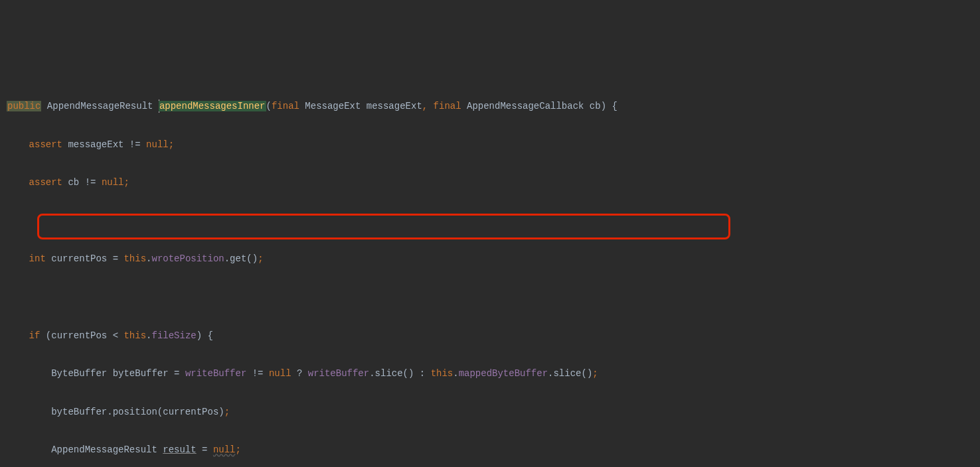 This screenshot has height=467, width=980. What do you see at coordinates (490, 259) in the screenshot?
I see `code-line: int currentPos = this.wrotePosition.get(…` at bounding box center [490, 259].